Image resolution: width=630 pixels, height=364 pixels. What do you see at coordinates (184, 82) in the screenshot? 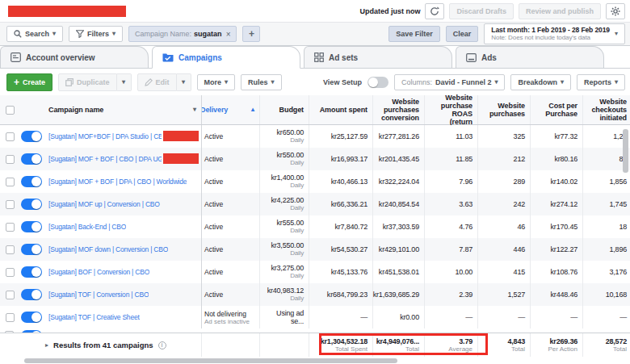
I see `edit-caret-button: ▾` at bounding box center [184, 82].